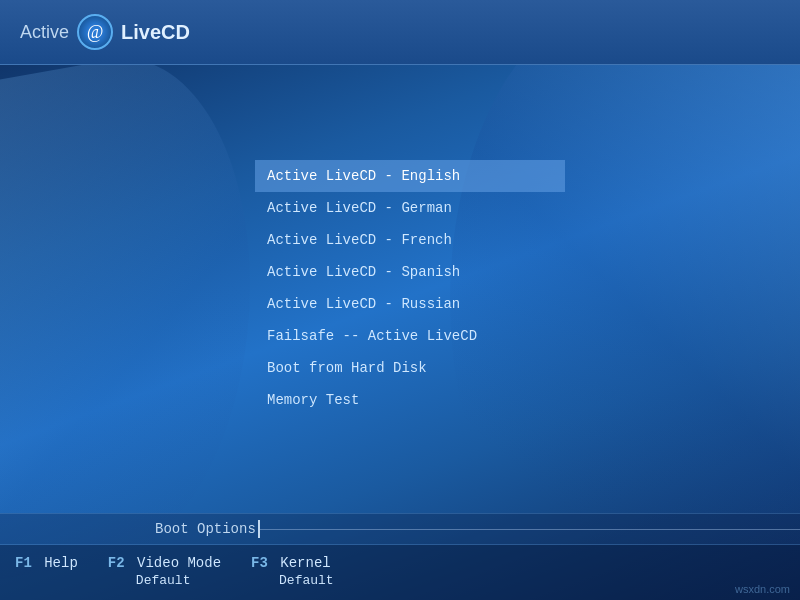 Image resolution: width=800 pixels, height=600 pixels. Describe the element at coordinates (400, 572) in the screenshot. I see `function-keys-bar: F1 Help F2 Video Mode Default F3 Kernel …` at that location.